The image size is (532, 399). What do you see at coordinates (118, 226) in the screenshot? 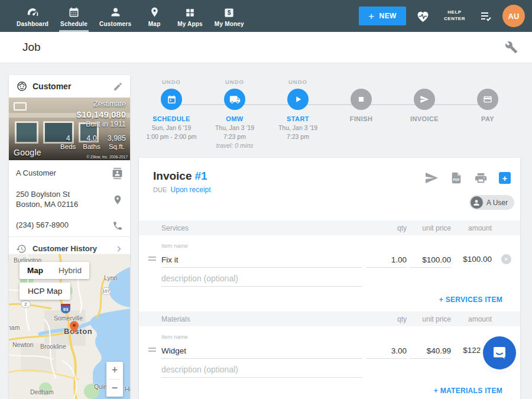
I see `phone-icon` at bounding box center [118, 226].